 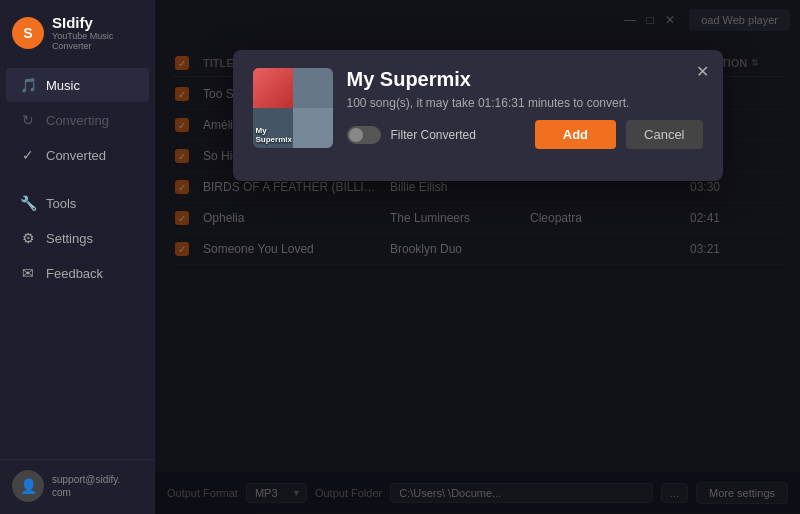 What do you see at coordinates (63, 86) in the screenshot?
I see `sidebar-label-music: Music` at bounding box center [63, 86].